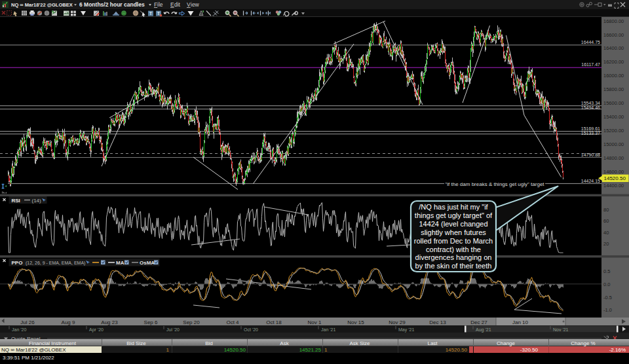 The height and width of the screenshot is (364, 629). What do you see at coordinates (520, 322) in the screenshot?
I see `svg-text: Jan 10` at bounding box center [520, 322].